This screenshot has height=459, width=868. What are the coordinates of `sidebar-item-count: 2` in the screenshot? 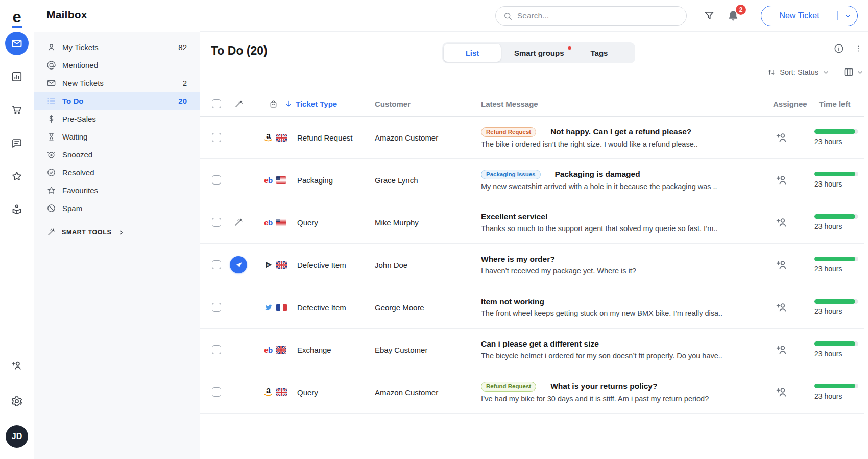 It's located at (185, 83).